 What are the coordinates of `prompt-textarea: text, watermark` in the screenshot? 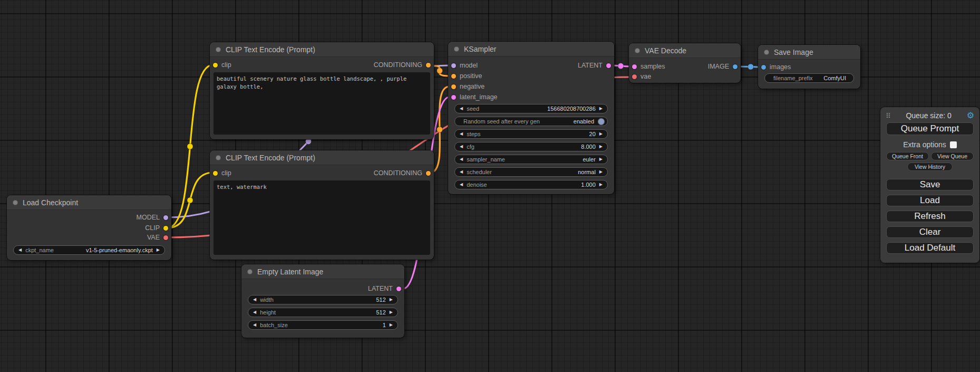 It's located at (322, 217).